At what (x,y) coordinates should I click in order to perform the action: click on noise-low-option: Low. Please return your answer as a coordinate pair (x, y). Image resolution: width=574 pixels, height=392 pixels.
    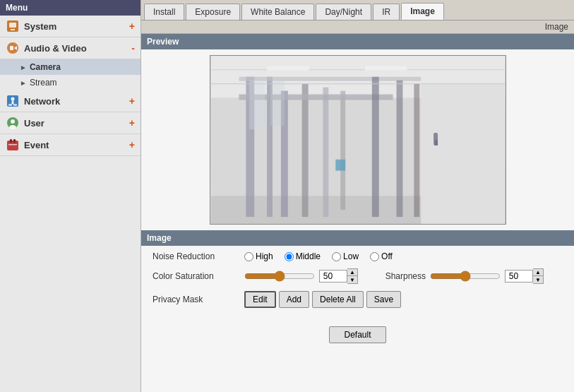
    Looking at the image, I should click on (345, 256).